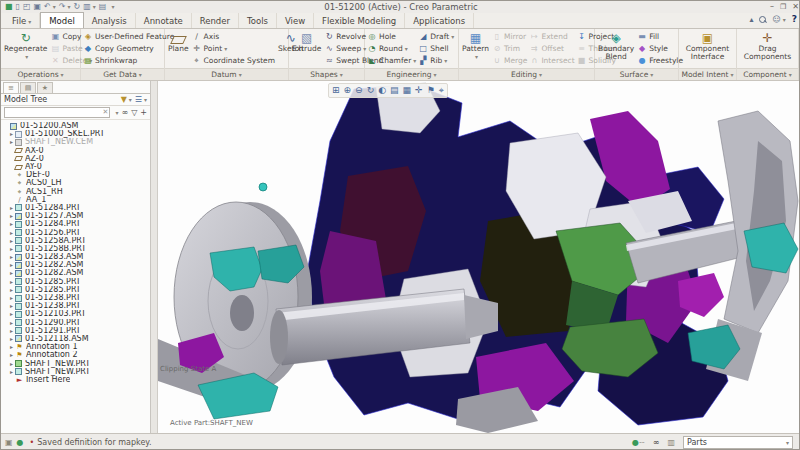 This screenshot has width=800, height=450. Describe the element at coordinates (116, 112) in the screenshot. I see `search-options-caret-icon` at that location.